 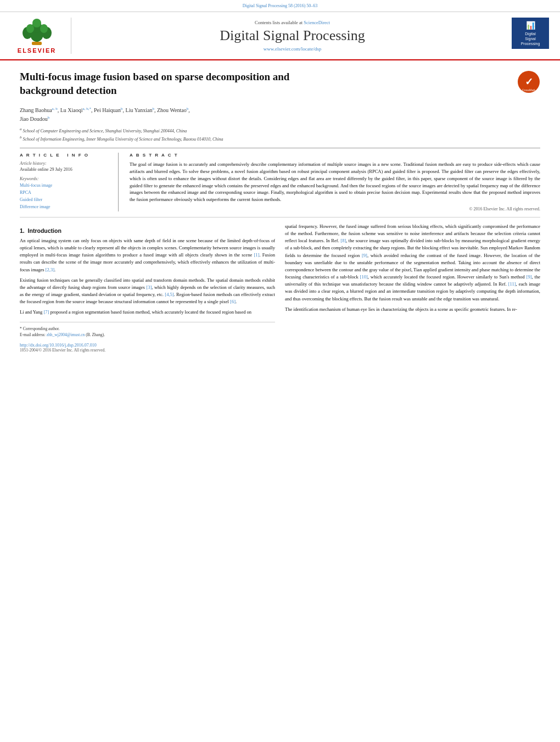 I want to click on ref-6: [6], so click(x=233, y=302).